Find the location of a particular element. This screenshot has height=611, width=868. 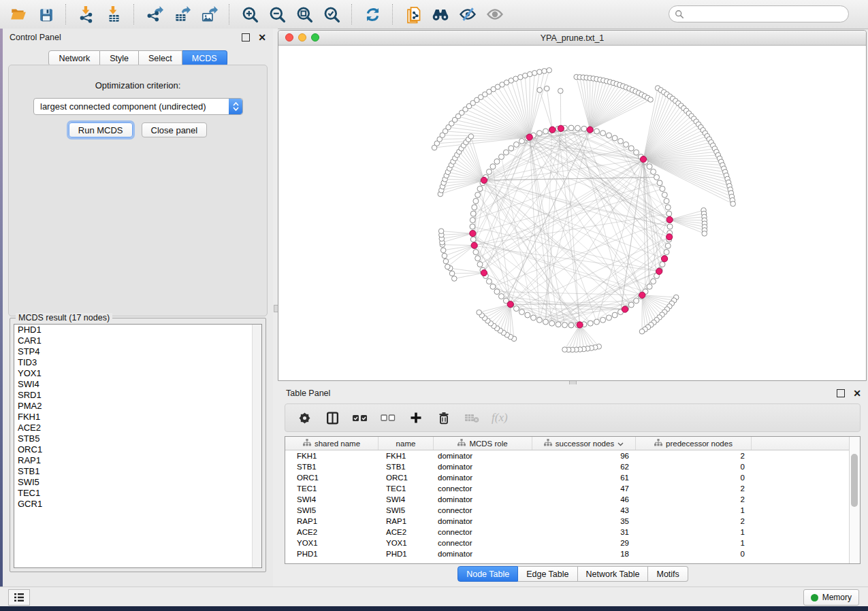

tab-network-table: Network Table is located at coordinates (613, 574).